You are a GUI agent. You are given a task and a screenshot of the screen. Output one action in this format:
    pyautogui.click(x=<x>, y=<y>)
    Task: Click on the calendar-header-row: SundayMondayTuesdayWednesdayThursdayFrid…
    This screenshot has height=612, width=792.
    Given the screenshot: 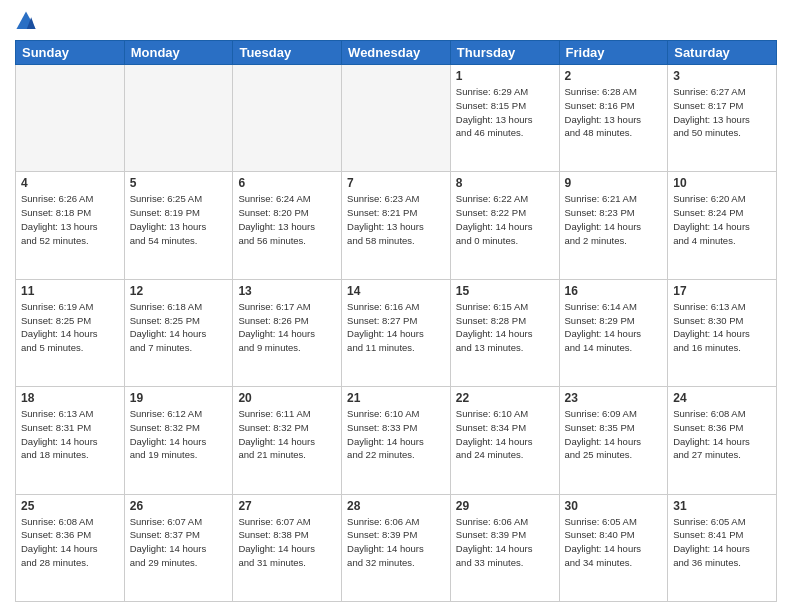 What is the action you would take?
    pyautogui.click(x=396, y=53)
    